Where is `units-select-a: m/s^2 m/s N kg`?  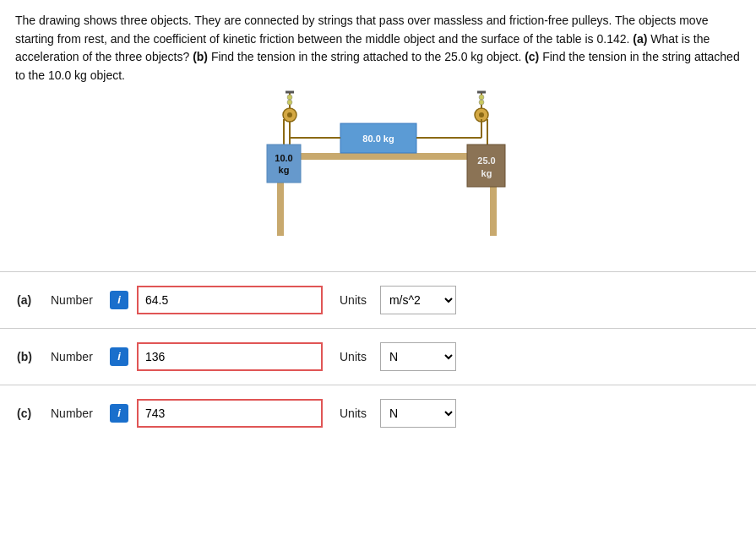 units-select-a: m/s^2 m/s N kg is located at coordinates (418, 300).